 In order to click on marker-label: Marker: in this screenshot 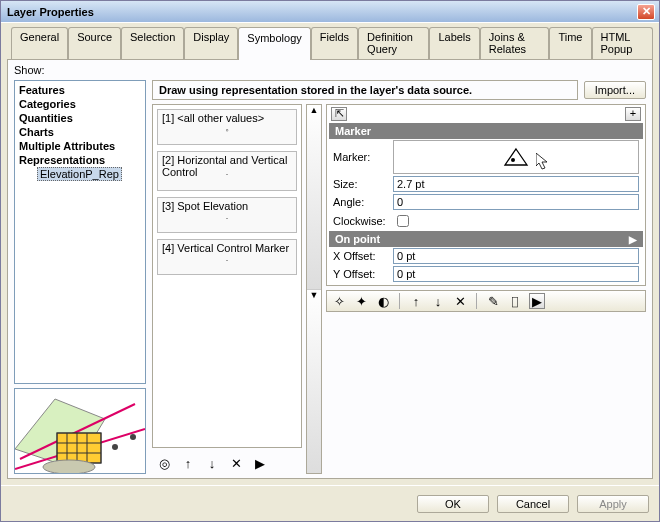, I will do `click(362, 157)`.